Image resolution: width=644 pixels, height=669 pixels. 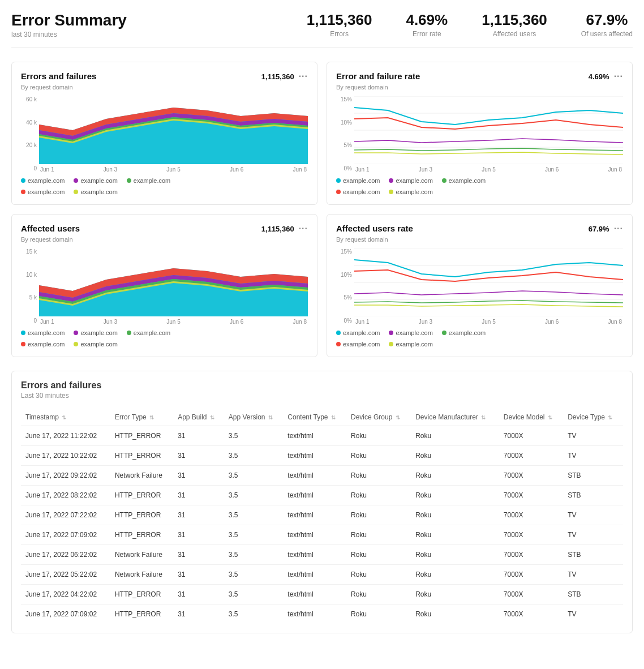 What do you see at coordinates (254, 496) in the screenshot?
I see `cell-r3-c3: 3.5` at bounding box center [254, 496].